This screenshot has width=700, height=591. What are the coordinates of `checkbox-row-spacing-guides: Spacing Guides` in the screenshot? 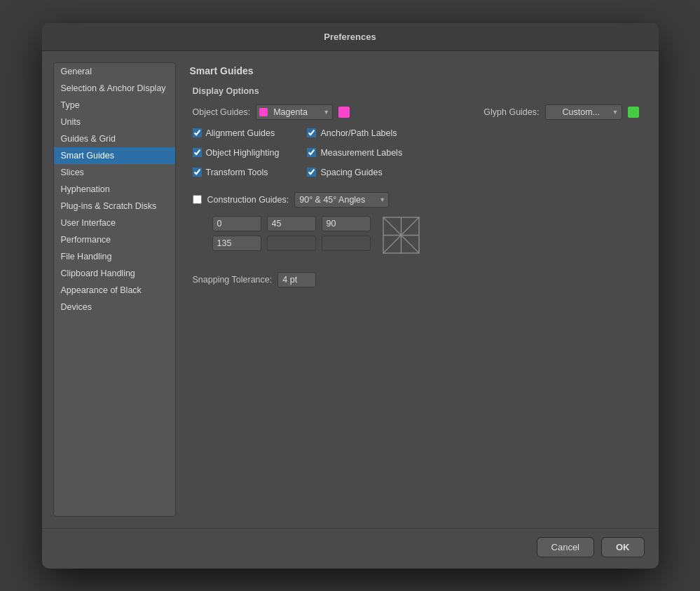 It's located at (355, 172).